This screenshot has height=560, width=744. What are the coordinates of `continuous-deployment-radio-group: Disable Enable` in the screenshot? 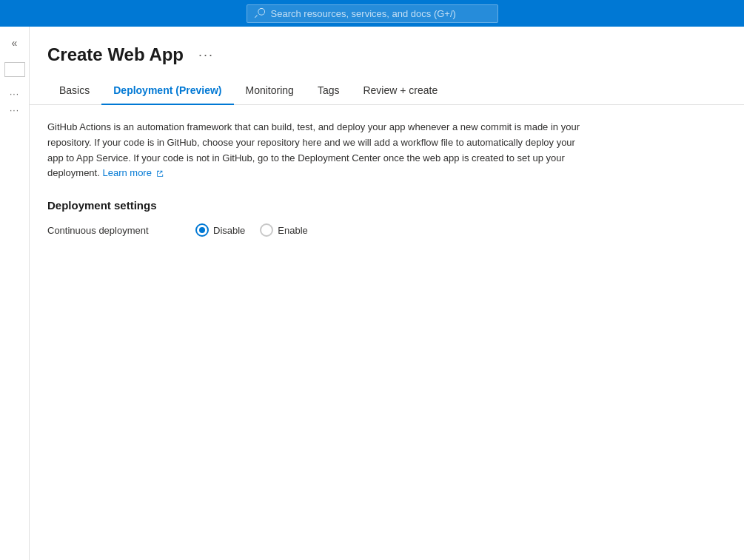 It's located at (252, 230).